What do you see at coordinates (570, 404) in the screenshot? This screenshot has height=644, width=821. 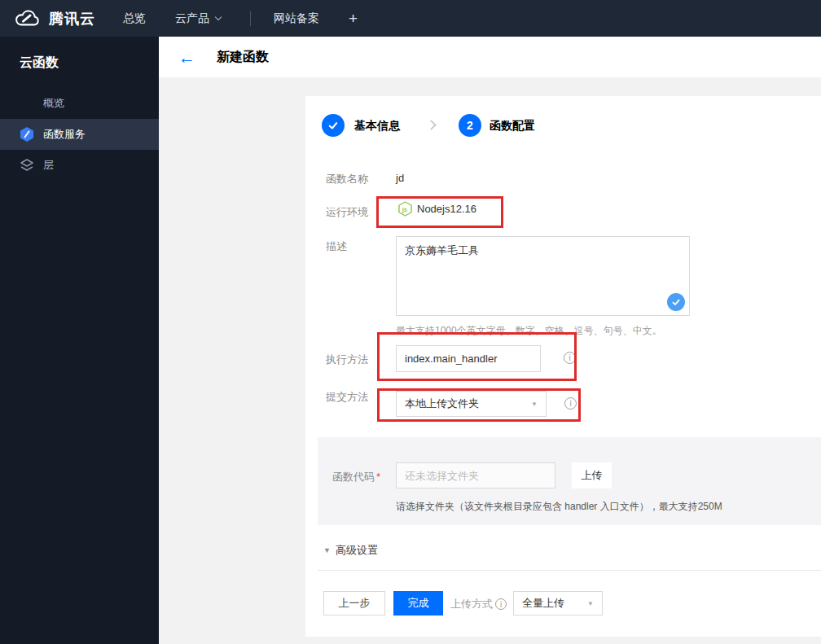 I see `submit-method-info-icon: i` at bounding box center [570, 404].